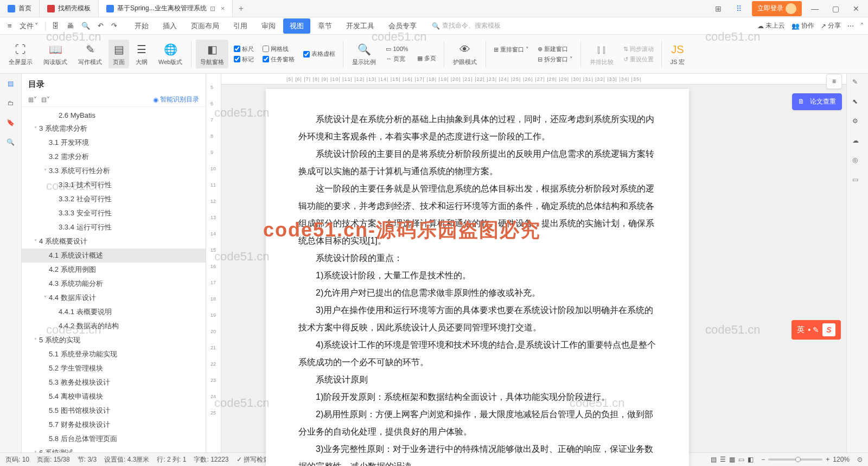 The width and height of the screenshot is (868, 466). What do you see at coordinates (467, 26) in the screenshot?
I see `command-search: 🔍 查找命令、搜索模板` at bounding box center [467, 26].